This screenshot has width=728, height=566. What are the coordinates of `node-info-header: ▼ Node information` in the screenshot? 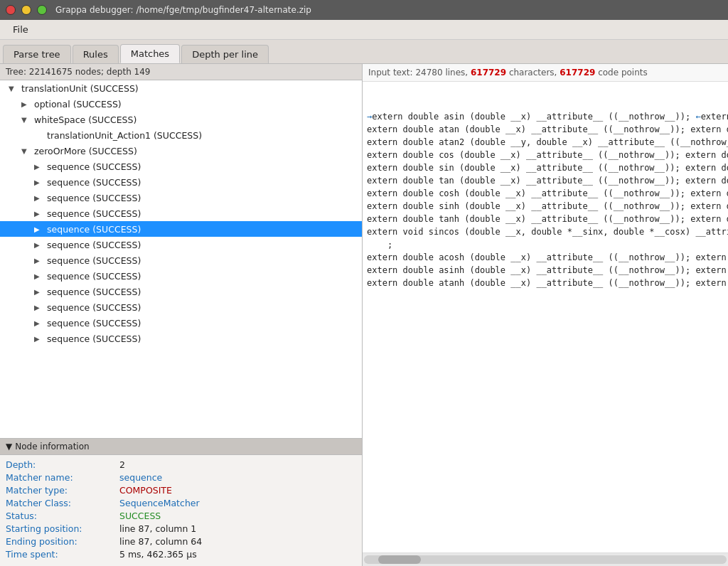 It's located at (181, 447).